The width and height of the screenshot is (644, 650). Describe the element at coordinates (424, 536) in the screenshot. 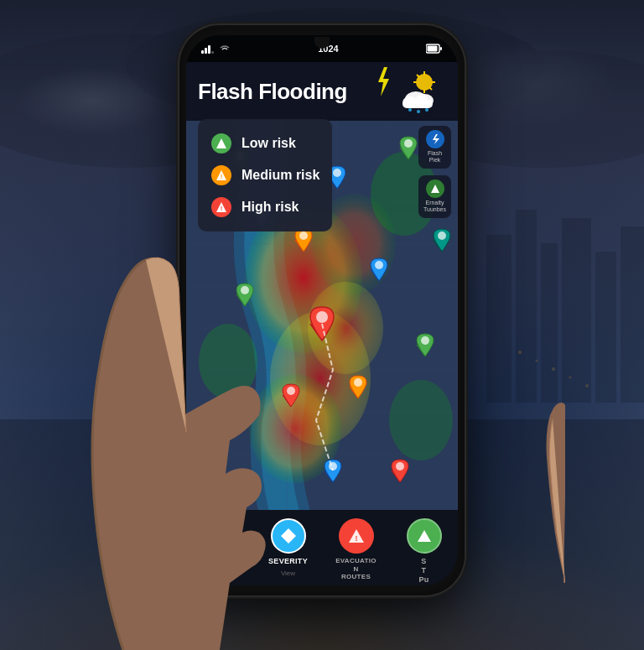

I see `more-triangle-icon` at that location.